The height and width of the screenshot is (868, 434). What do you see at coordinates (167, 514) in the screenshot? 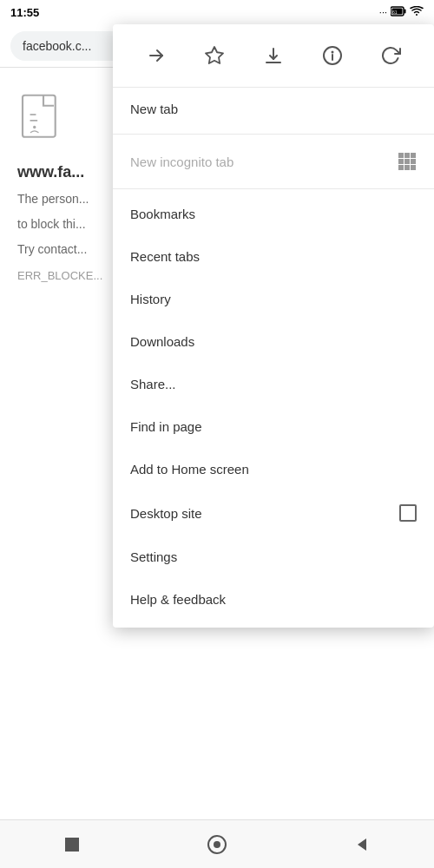
I see `menu-item-label-desktop-site: Desktop site` at bounding box center [167, 514].